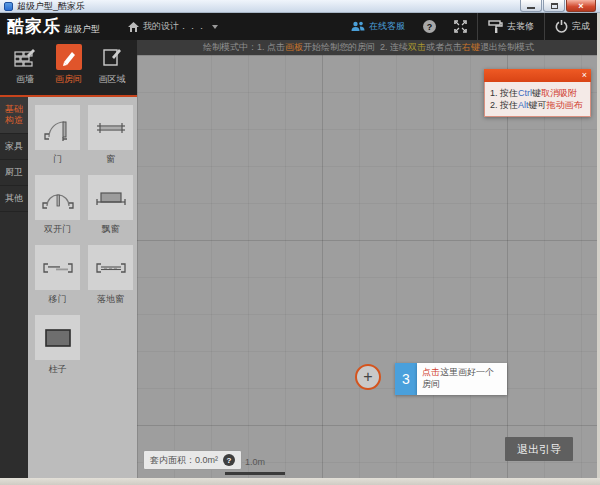 This screenshot has width=600, height=485. Describe the element at coordinates (554, 6) in the screenshot. I see `maximize-icon` at that location.